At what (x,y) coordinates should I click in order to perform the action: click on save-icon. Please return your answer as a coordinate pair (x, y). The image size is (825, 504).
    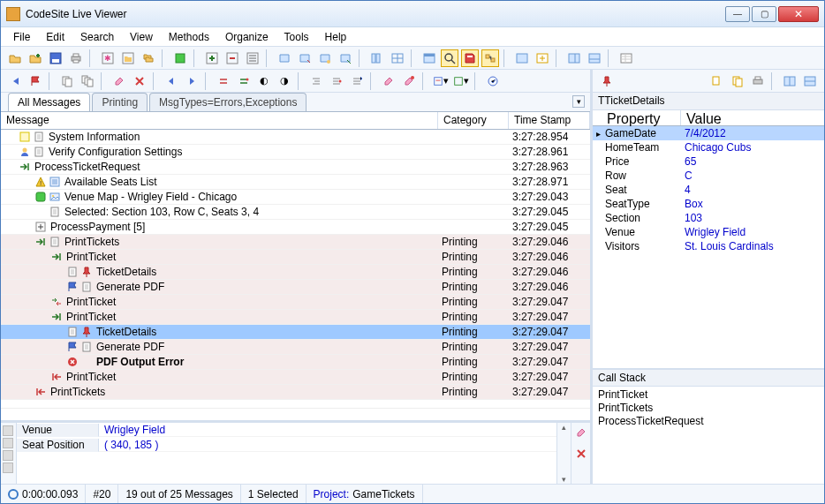
    Looking at the image, I should click on (56, 58).